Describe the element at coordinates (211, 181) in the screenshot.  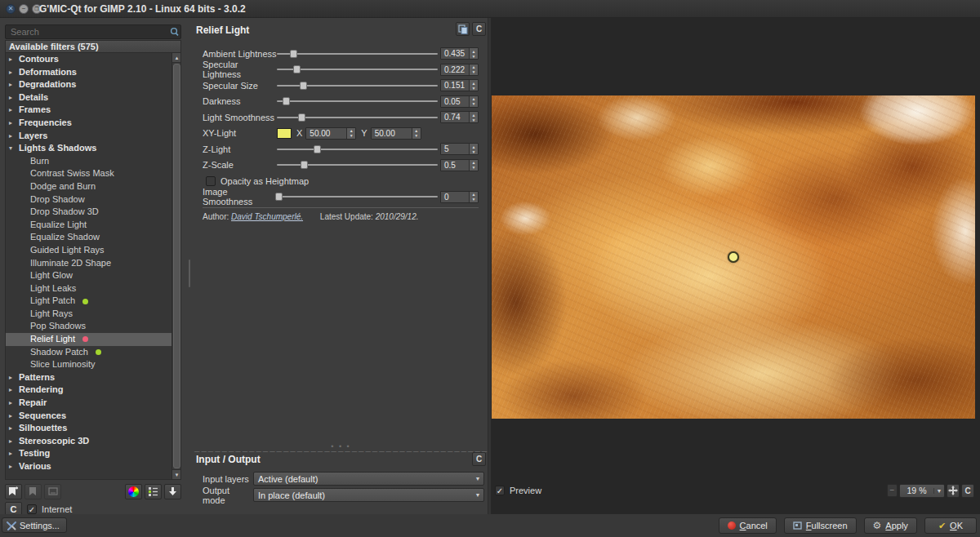
I see `opacity-heightmap-checkbox` at that location.